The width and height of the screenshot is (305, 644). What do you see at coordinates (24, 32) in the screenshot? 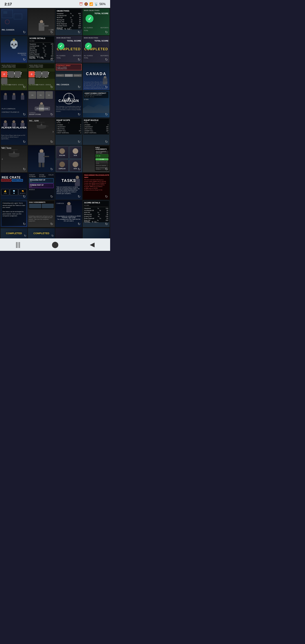
I see `cell-1-1-refresh: ↻` at bounding box center [24, 32].